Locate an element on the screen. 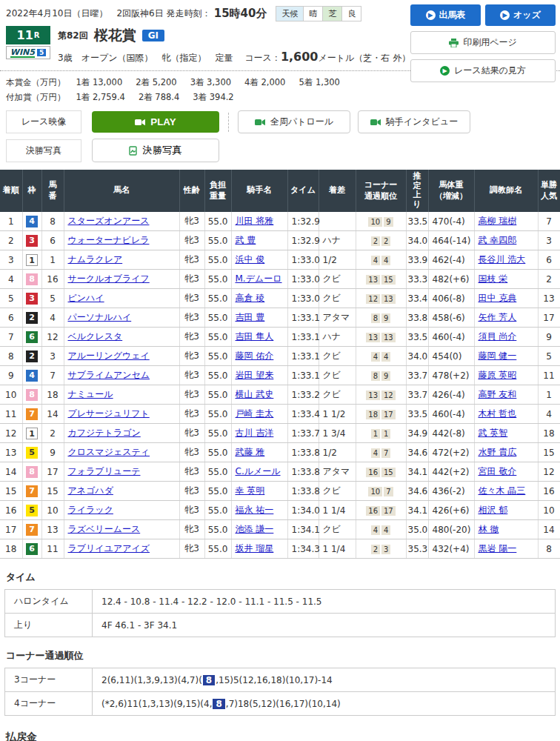  entry-table-button: ▶ 出馬表 is located at coordinates (446, 15).